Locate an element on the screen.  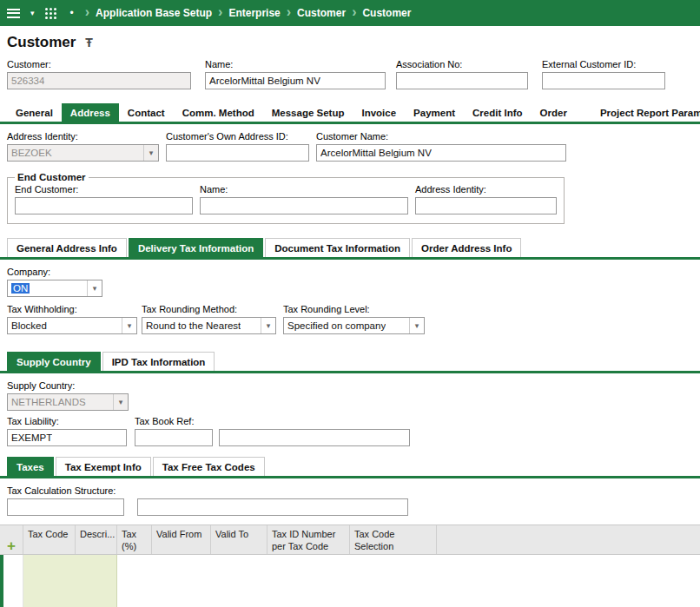
end-customer-legend: End Customer is located at coordinates (52, 177).